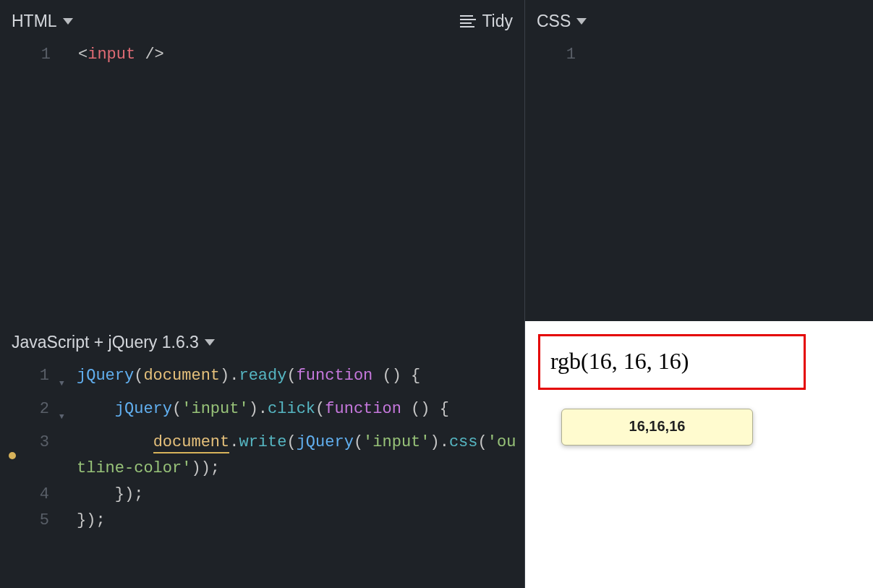  What do you see at coordinates (699, 55) in the screenshot?
I see `css-line: 1` at bounding box center [699, 55].